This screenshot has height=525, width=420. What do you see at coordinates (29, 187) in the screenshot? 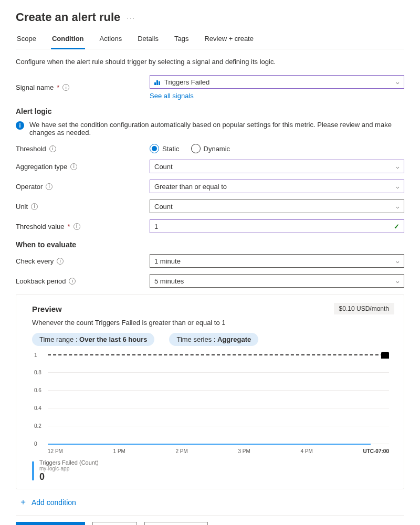
I see `operator-label: Operator` at bounding box center [29, 187].